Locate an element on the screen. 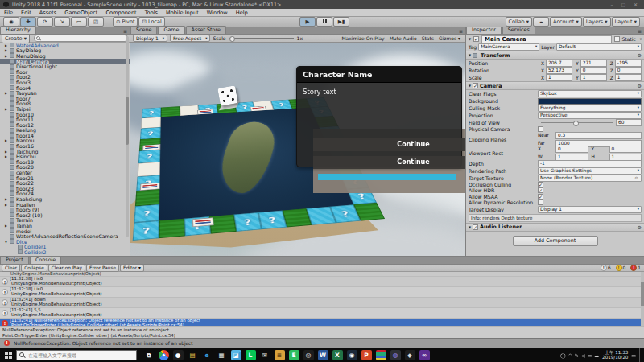 The image size is (644, 362). background-color-swatch is located at coordinates (589, 101).